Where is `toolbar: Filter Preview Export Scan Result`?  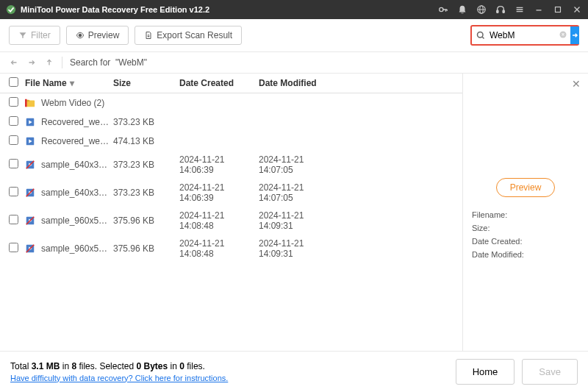
toolbar: Filter Preview Export Scan Result is located at coordinates (294, 35).